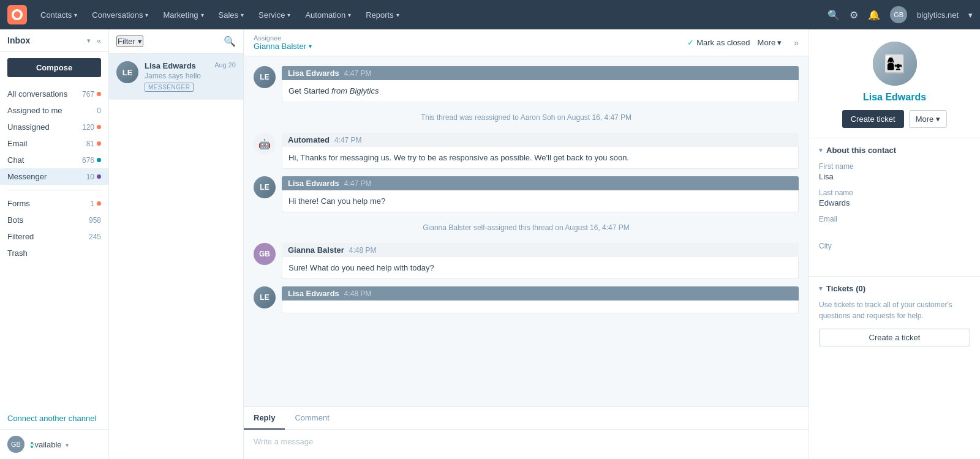  Describe the element at coordinates (32, 447) in the screenshot. I see `status-online-dot` at that location.